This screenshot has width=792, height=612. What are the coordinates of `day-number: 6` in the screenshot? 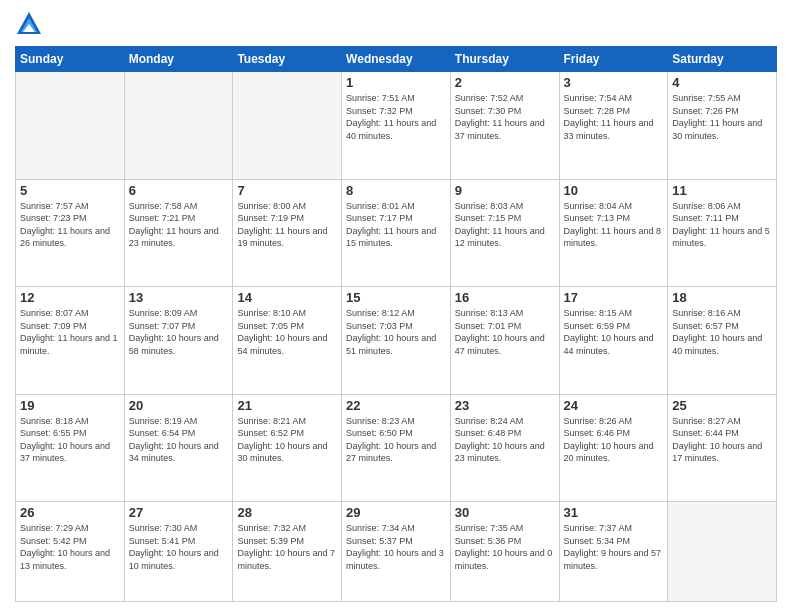 It's located at (179, 190).